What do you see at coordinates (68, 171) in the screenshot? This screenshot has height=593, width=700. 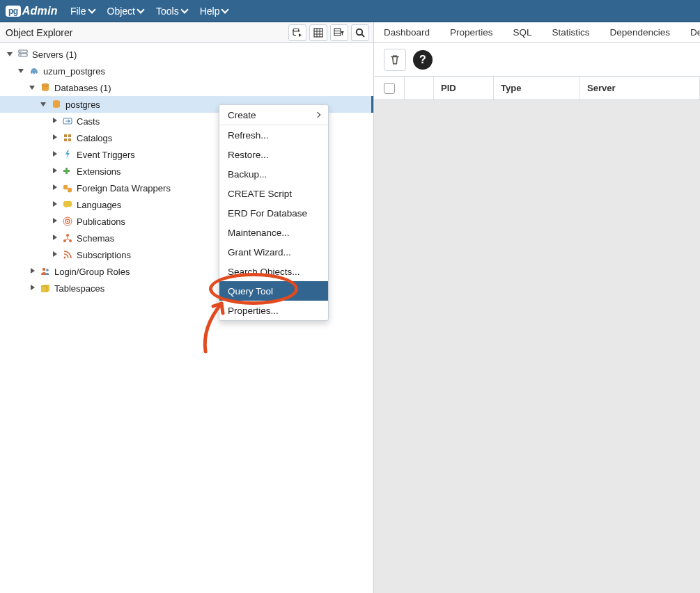 I see `extensions-icon` at bounding box center [68, 171].